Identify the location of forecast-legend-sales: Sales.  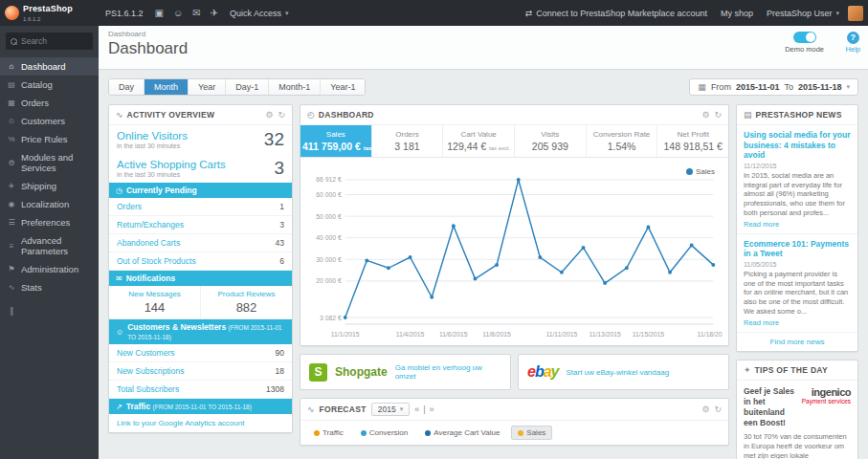
(532, 432).